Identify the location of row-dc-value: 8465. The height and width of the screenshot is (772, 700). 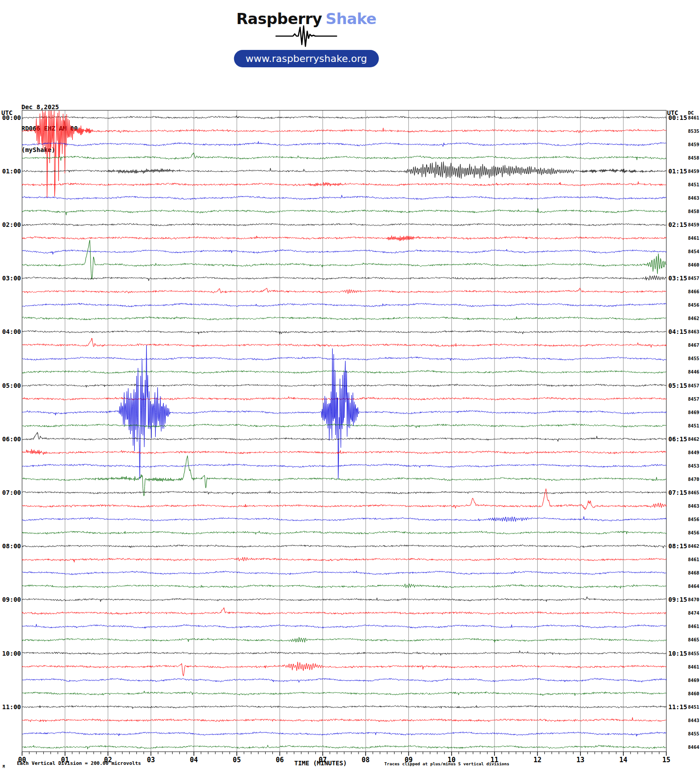
(694, 493).